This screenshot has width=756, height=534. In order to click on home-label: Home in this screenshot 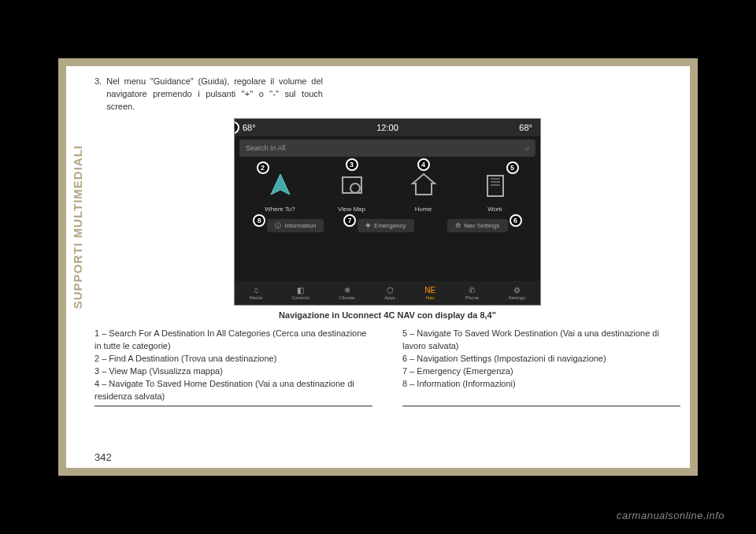, I will do `click(424, 210)`.